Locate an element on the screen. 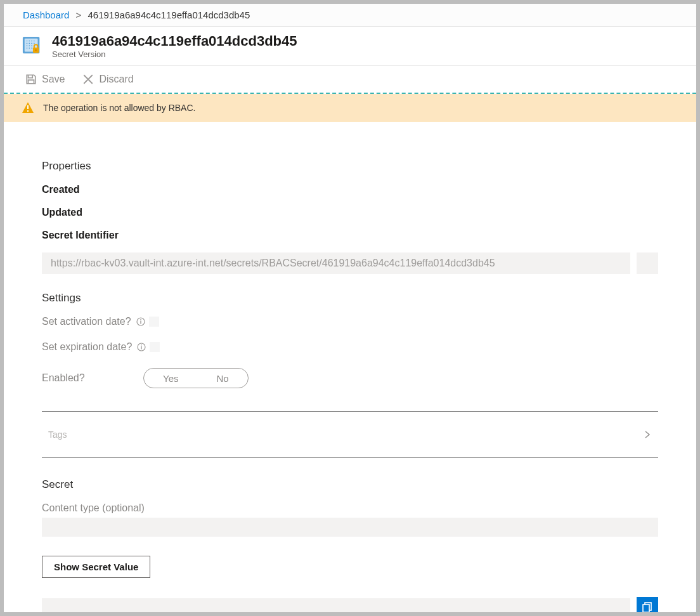 The image size is (700, 616). secret-lock-icon is located at coordinates (32, 46).